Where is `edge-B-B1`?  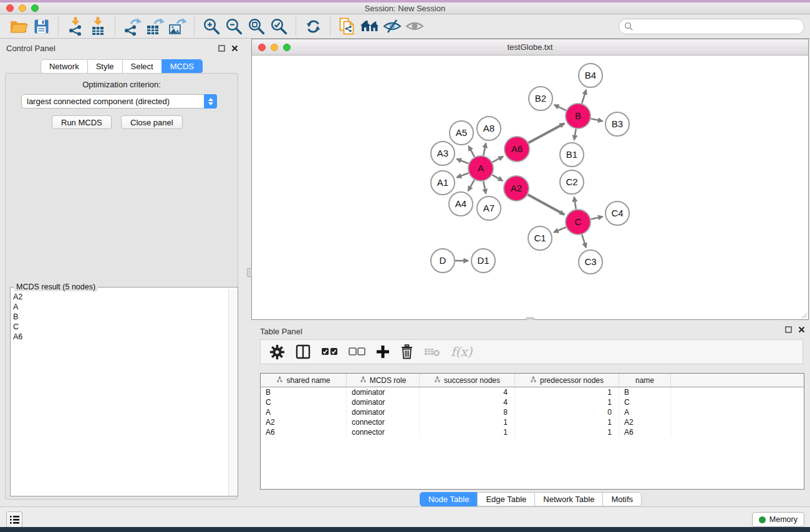
edge-B-B1 is located at coordinates (575, 135).